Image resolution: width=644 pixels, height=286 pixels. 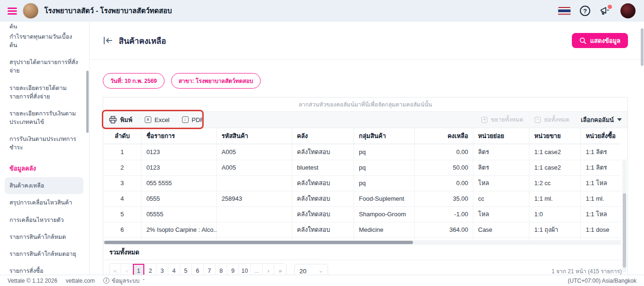 What do you see at coordinates (44, 269) in the screenshot?
I see `sidebar-item: รายการสั่งซื้อ` at bounding box center [44, 269].